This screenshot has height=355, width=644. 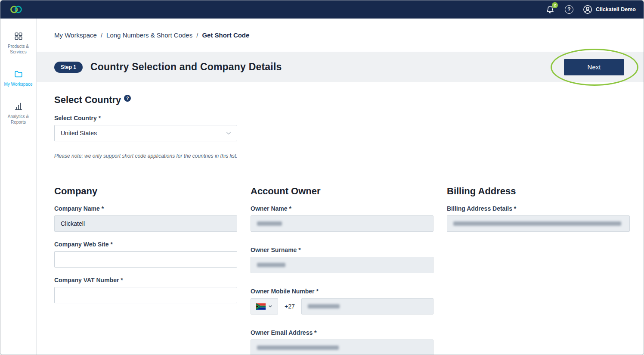 I want to click on sidebar-item-products-services: Products & Services, so click(x=18, y=43).